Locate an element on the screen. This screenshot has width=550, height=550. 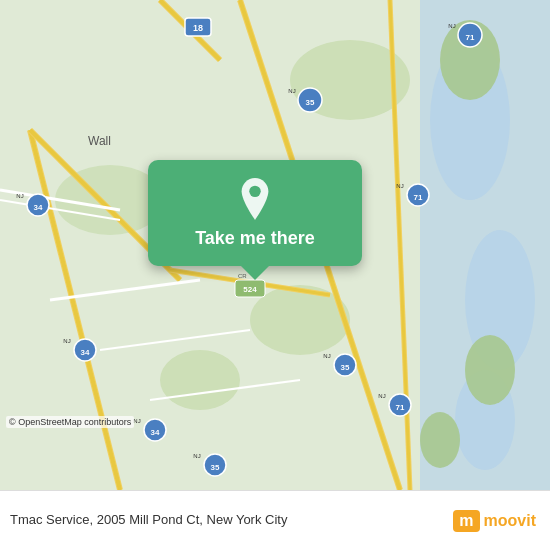
location-text: Tmac Service, 2005 Mill Pond Ct, New Yor… is located at coordinates (232, 520).